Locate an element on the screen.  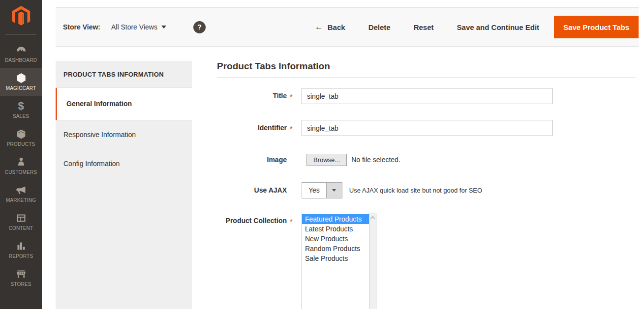
listbox-option-random-products: Random Products is located at coordinates (336, 249).